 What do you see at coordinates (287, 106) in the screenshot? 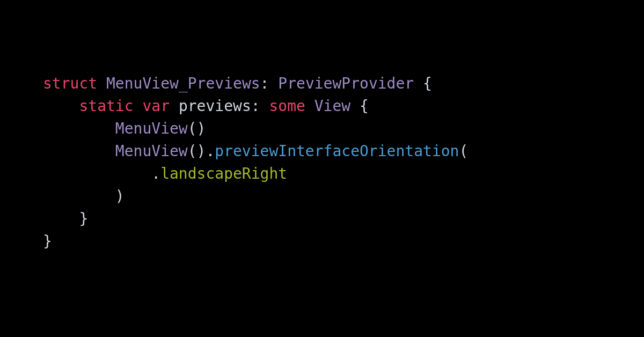
I see `keyword-some: some` at bounding box center [287, 106].